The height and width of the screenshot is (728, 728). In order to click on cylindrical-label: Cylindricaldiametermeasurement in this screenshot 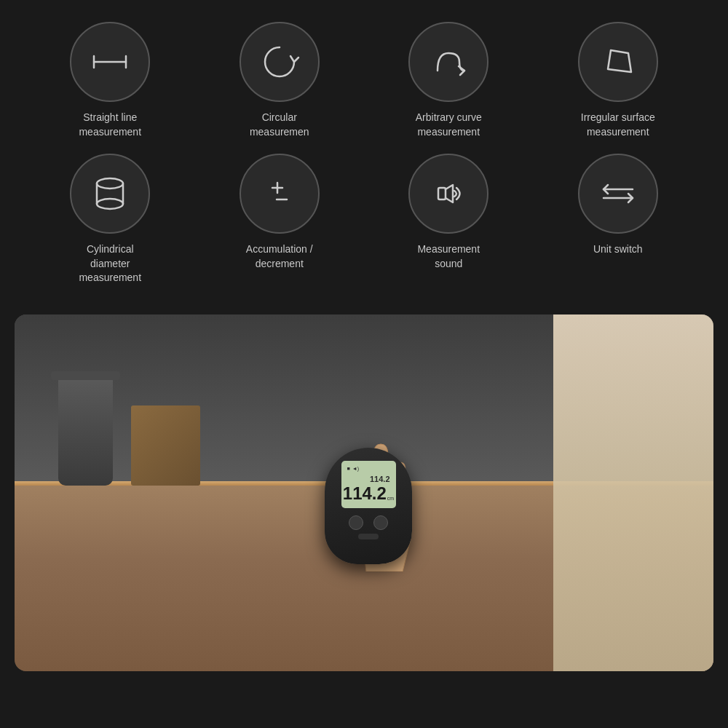, I will do `click(110, 264)`.